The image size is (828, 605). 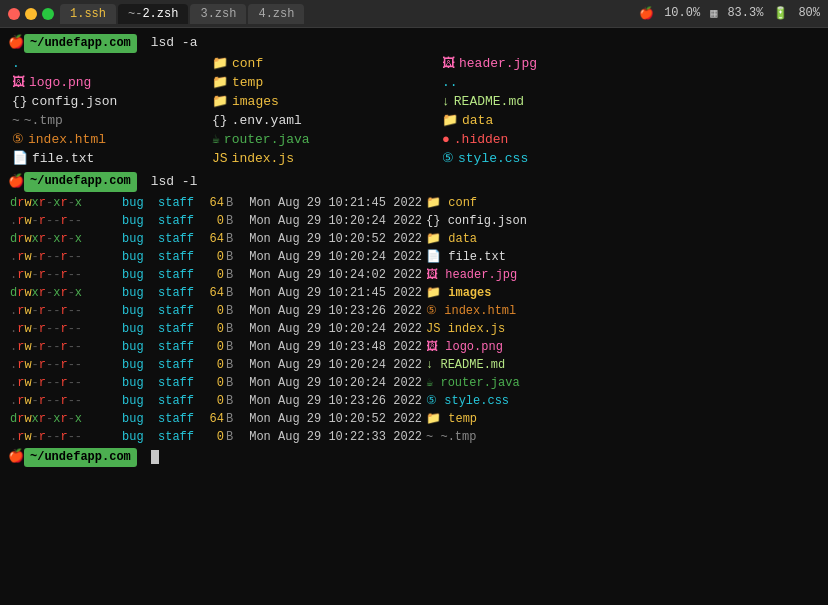 I want to click on list-item: 📁 temp, so click(x=327, y=84).